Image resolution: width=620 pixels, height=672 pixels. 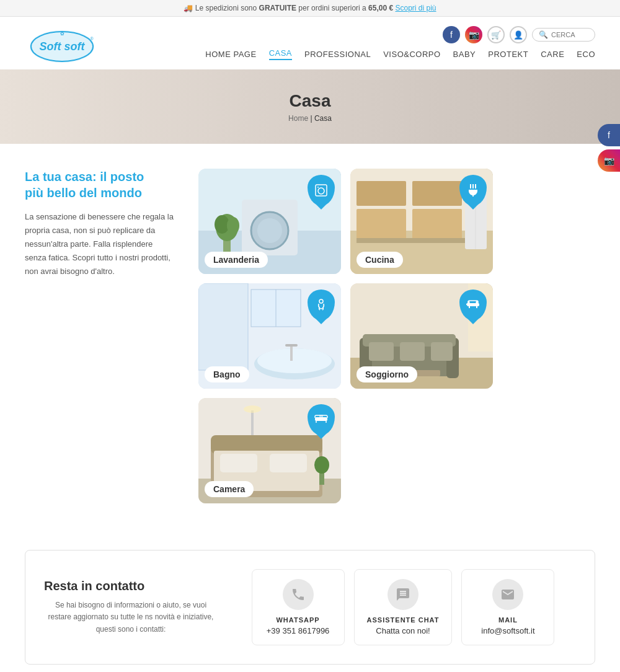 I want to click on top-bar-link: Scopri di più, so click(x=415, y=8).